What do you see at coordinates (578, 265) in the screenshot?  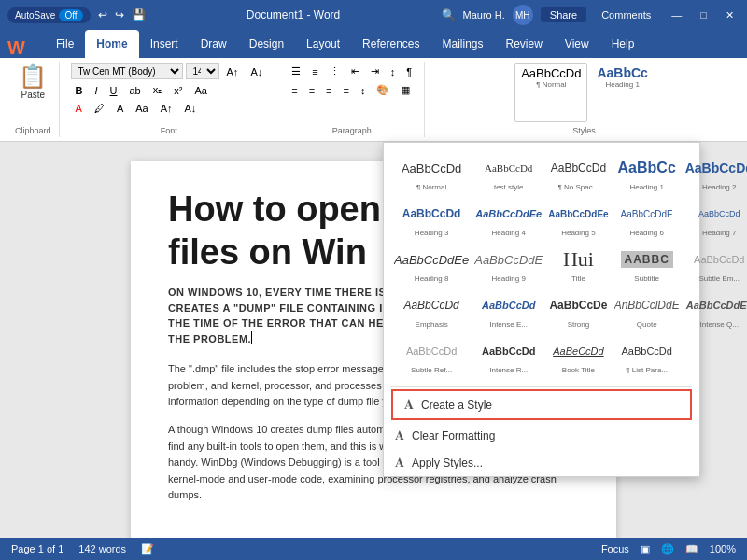 I see `style-title: Hui Title` at bounding box center [578, 265].